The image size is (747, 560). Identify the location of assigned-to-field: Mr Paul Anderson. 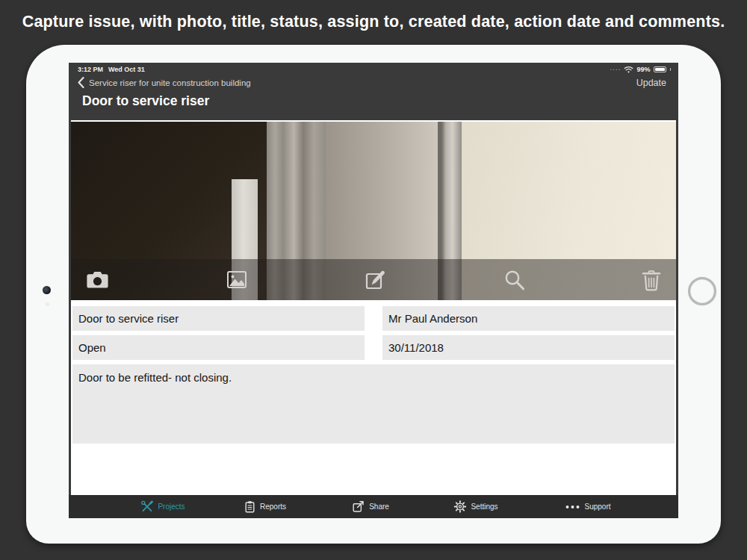
(529, 318).